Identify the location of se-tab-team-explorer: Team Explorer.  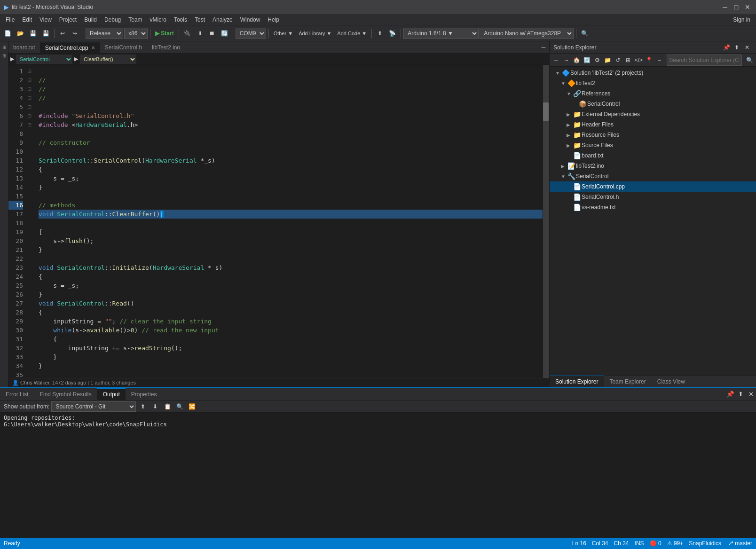
(627, 382).